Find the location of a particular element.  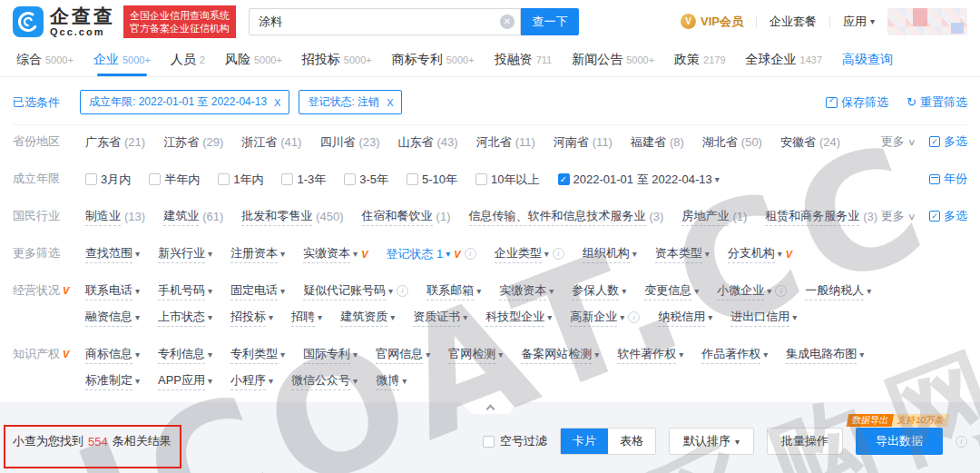

sort-button: 默认排序 ▾ is located at coordinates (711, 441).